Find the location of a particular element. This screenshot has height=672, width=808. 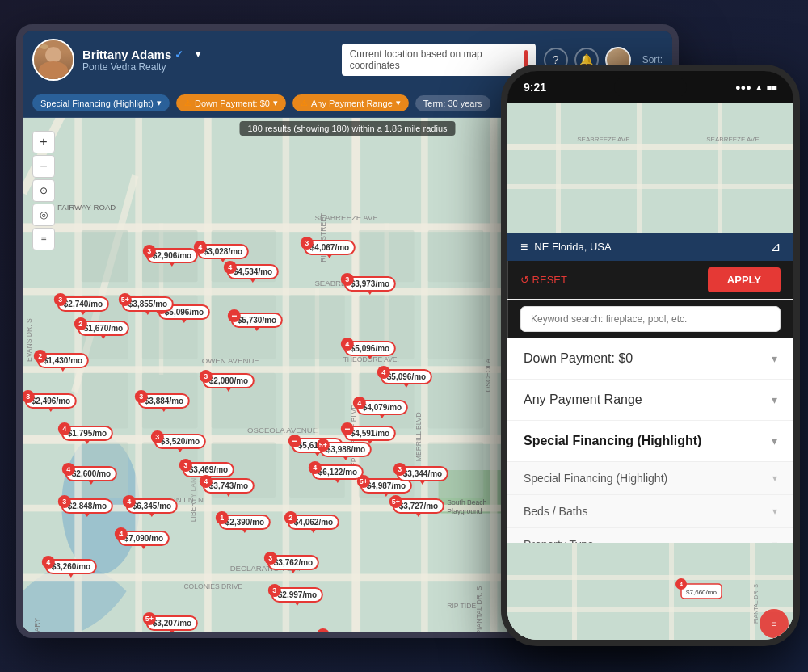

sub-filter-beds-baths: Beds / Baths ▾ is located at coordinates (650, 512).